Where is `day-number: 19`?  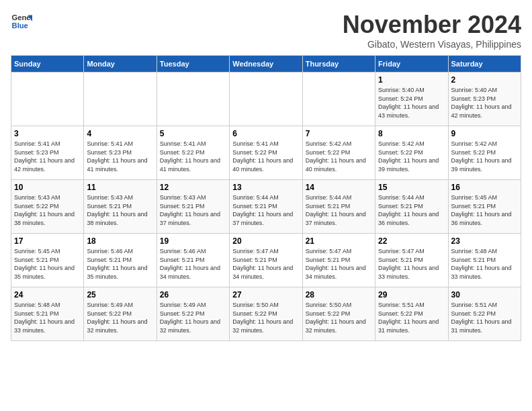 day-number: 19 is located at coordinates (193, 241).